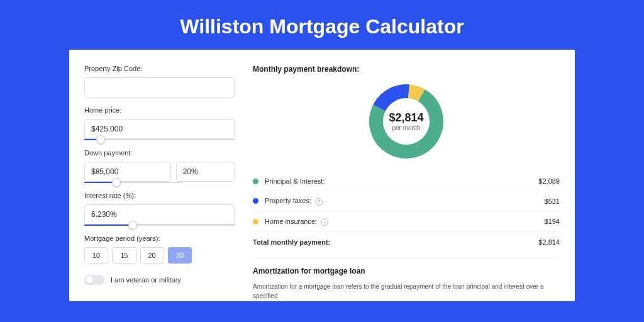 This screenshot has height=322, width=644. Describe the element at coordinates (133, 225) in the screenshot. I see `rate-slider-thumb` at that location.